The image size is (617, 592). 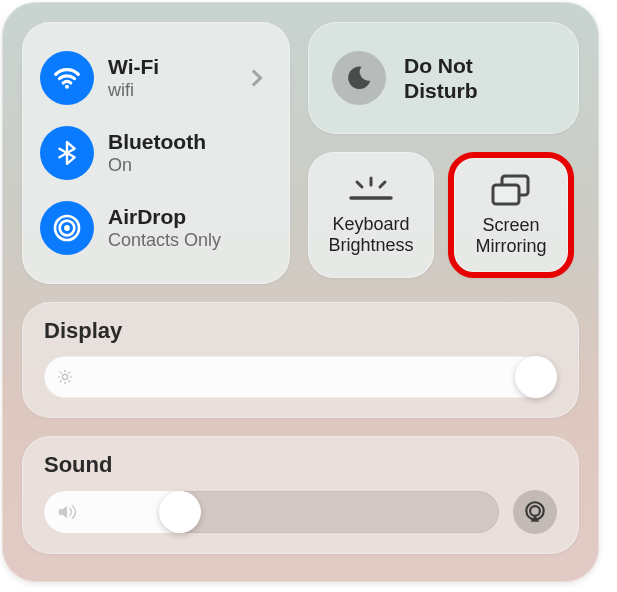 What do you see at coordinates (300, 377) in the screenshot?
I see `display-slider` at bounding box center [300, 377].